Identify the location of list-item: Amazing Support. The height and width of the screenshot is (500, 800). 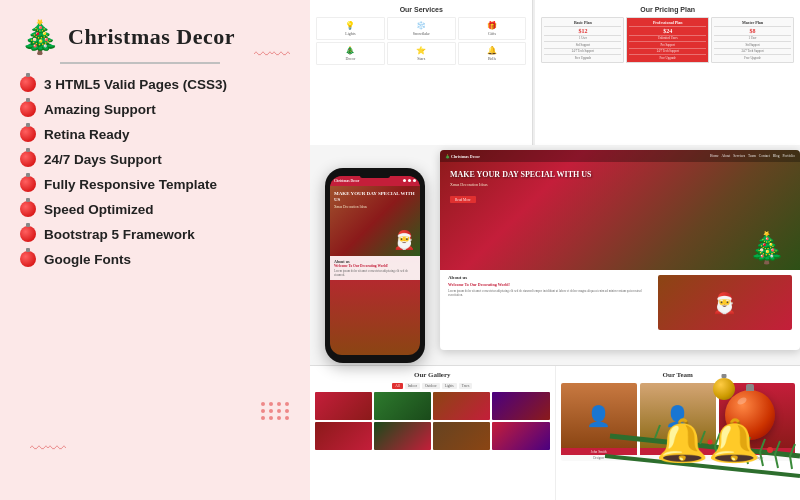
(155, 109).